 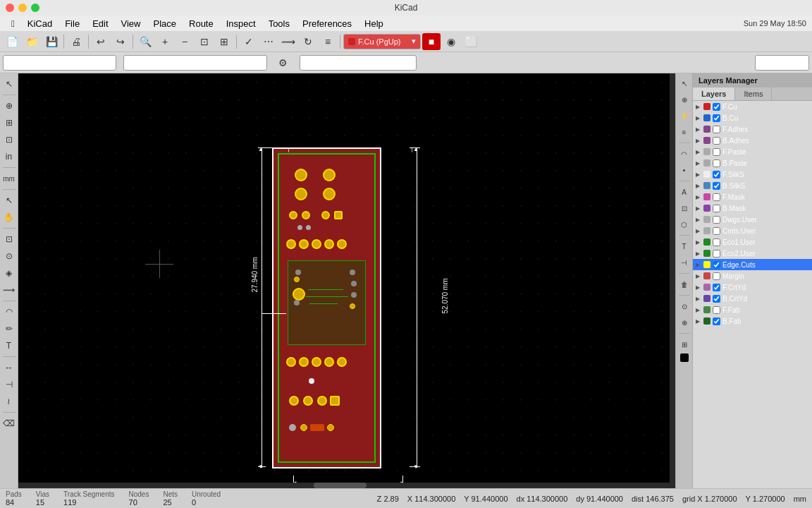 What do you see at coordinates (753, 174) in the screenshot?
I see `layer-row-f-silks: ▶F.SilkS` at bounding box center [753, 174].